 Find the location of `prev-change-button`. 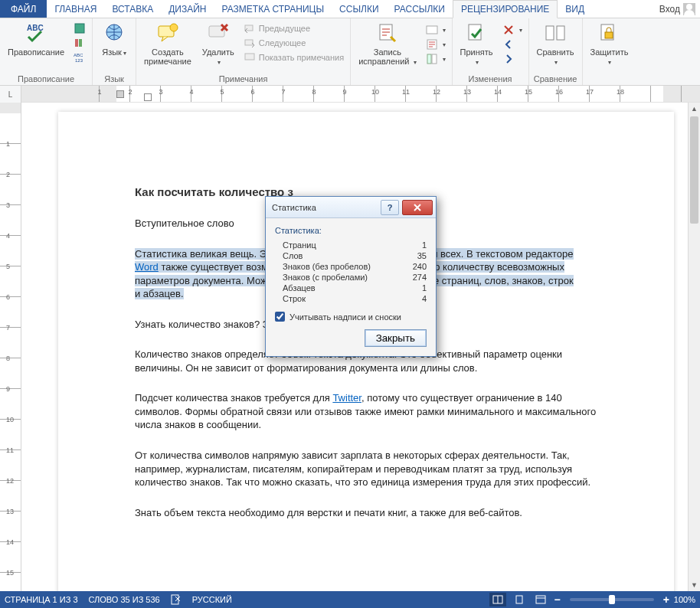

prev-change-button is located at coordinates (512, 44).